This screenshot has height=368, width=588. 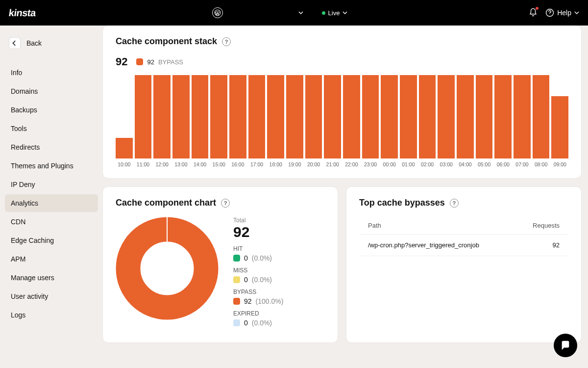 What do you see at coordinates (370, 164) in the screenshot?
I see `bar-label: 23:00` at bounding box center [370, 164].